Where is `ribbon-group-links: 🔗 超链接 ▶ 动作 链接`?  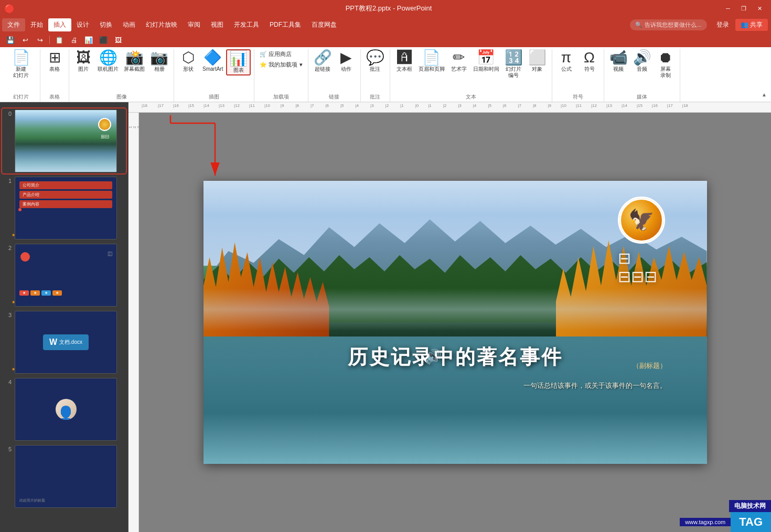 ribbon-group-links: 🔗 超链接 ▶ 动作 链接 is located at coordinates (335, 75).